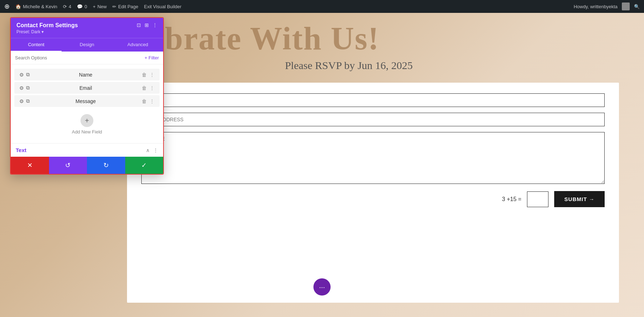 The width and height of the screenshot is (644, 317). What do you see at coordinates (7, 6) in the screenshot?
I see `wp-logo: ⊕` at bounding box center [7, 6].